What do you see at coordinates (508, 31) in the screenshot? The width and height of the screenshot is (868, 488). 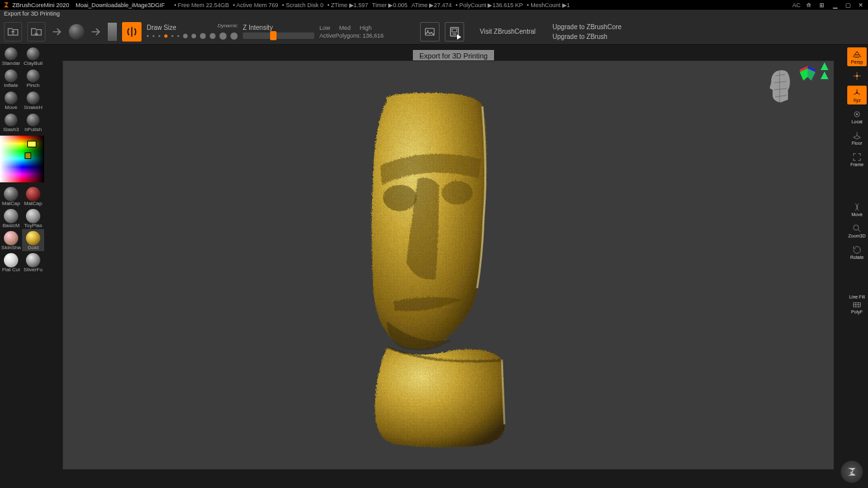 I see `visit-zbrushcentral-link: Visit ZBrushCentral` at bounding box center [508, 31].